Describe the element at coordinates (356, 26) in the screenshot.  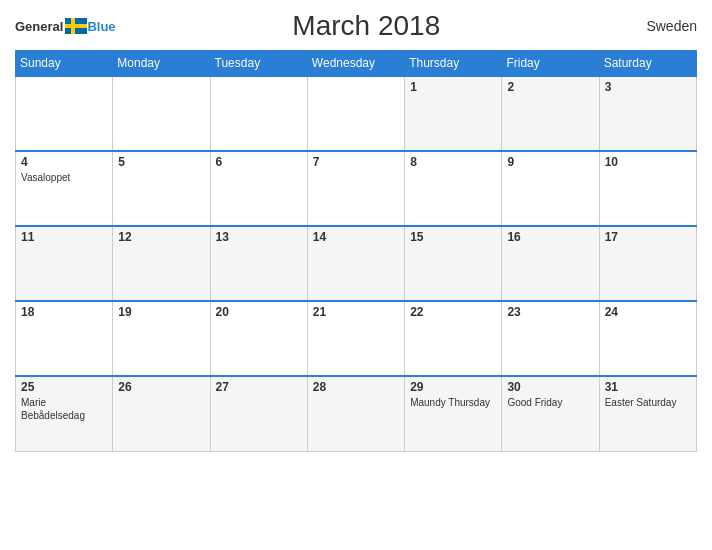
I see `header-row: General Blue March 2018 Sweden` at that location.